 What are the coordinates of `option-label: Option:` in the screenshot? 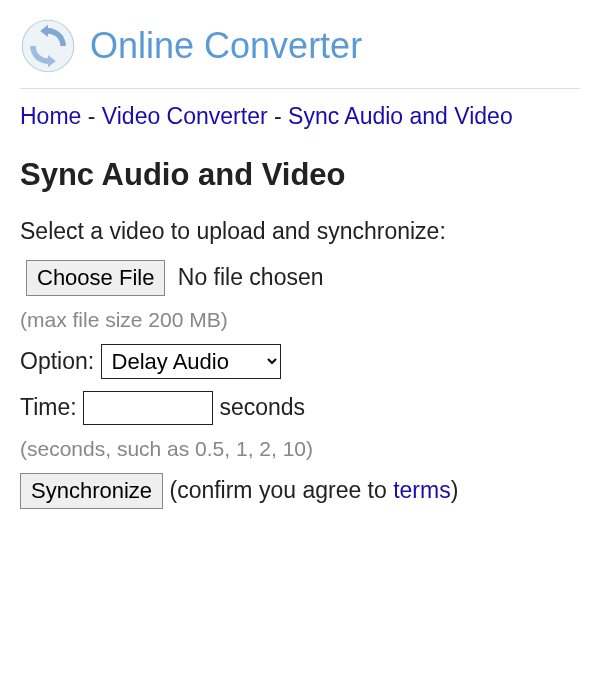 It's located at (57, 361).